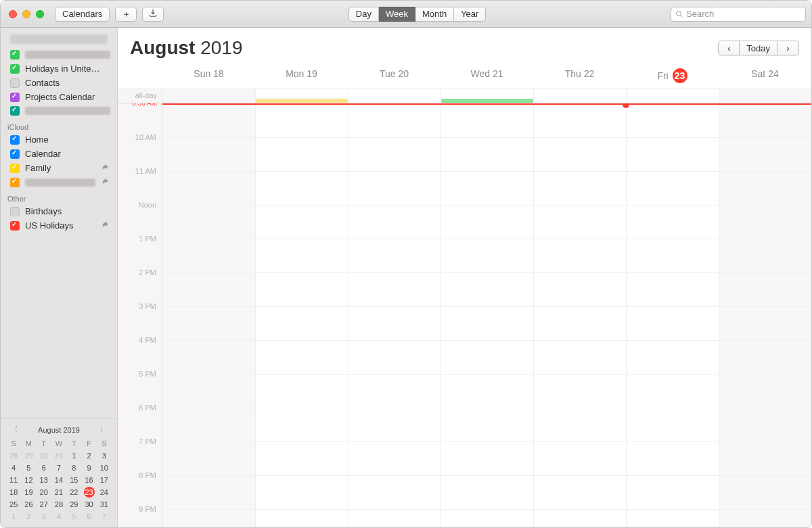 This screenshot has height=528, width=812. I want to click on mini-day: 15, so click(74, 480).